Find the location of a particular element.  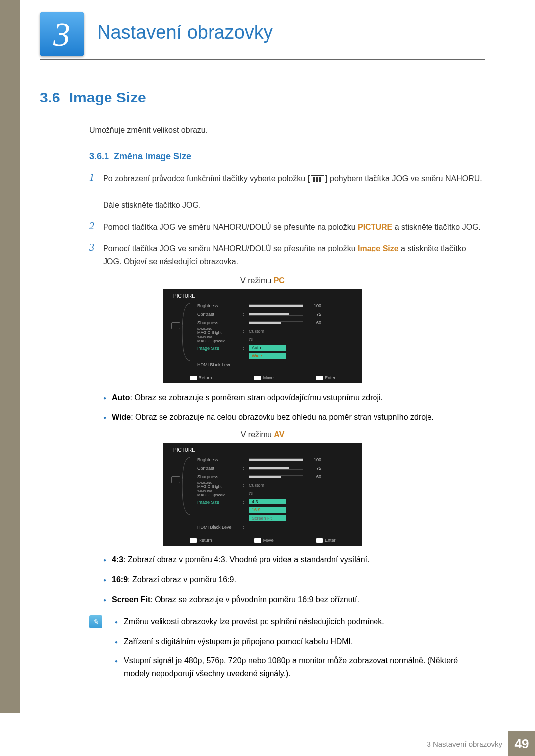

menu-icon is located at coordinates (318, 179).